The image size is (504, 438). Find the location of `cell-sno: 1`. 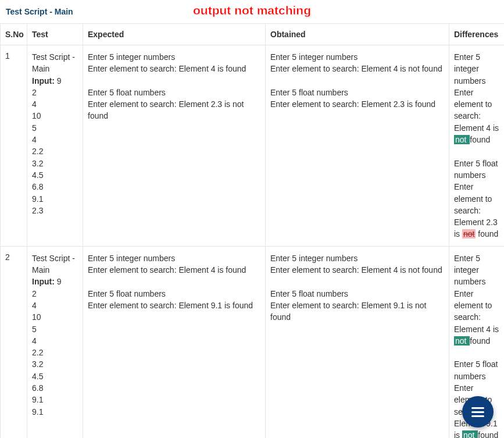

cell-sno: 1 is located at coordinates (14, 146).